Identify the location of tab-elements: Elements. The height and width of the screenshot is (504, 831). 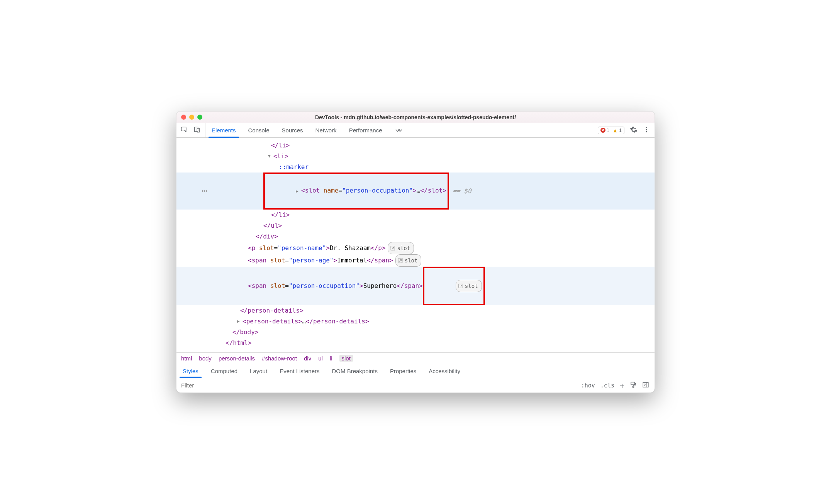
(224, 130).